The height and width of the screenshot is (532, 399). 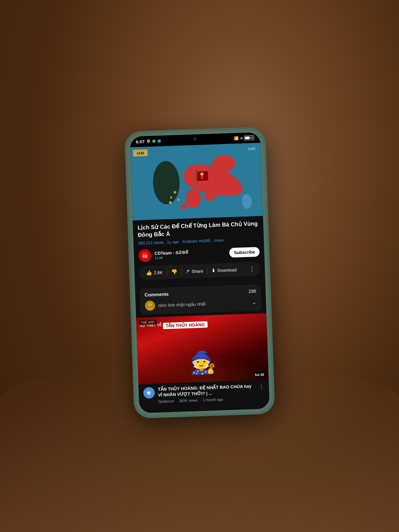 What do you see at coordinates (195, 139) in the screenshot?
I see `camera-notch` at bounding box center [195, 139].